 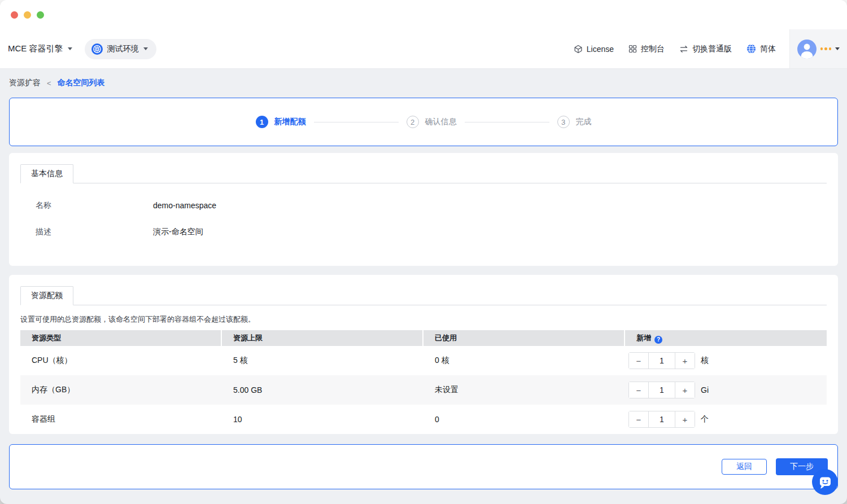 I want to click on header-resource-type: 资源类型, so click(x=121, y=338).